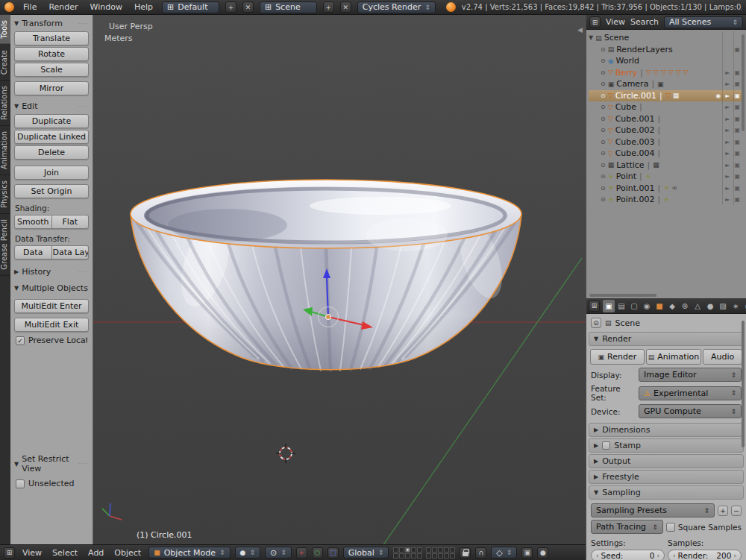 Image resolution: width=746 pixels, height=560 pixels. Describe the element at coordinates (5, 195) in the screenshot. I see `tab-physics: Physics` at that location.